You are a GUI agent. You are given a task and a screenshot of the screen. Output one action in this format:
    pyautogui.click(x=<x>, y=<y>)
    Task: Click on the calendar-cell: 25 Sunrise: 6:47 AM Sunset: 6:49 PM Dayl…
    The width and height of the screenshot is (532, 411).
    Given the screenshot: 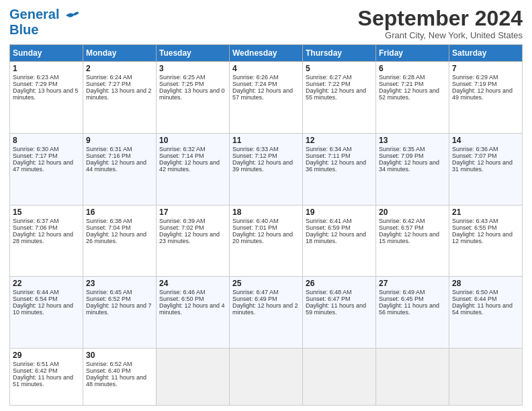 What is the action you would take?
    pyautogui.click(x=266, y=313)
    